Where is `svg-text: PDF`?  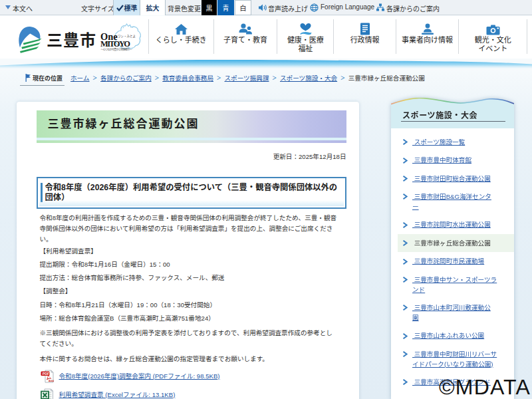
svg-text: PDF is located at coordinates (45, 374).